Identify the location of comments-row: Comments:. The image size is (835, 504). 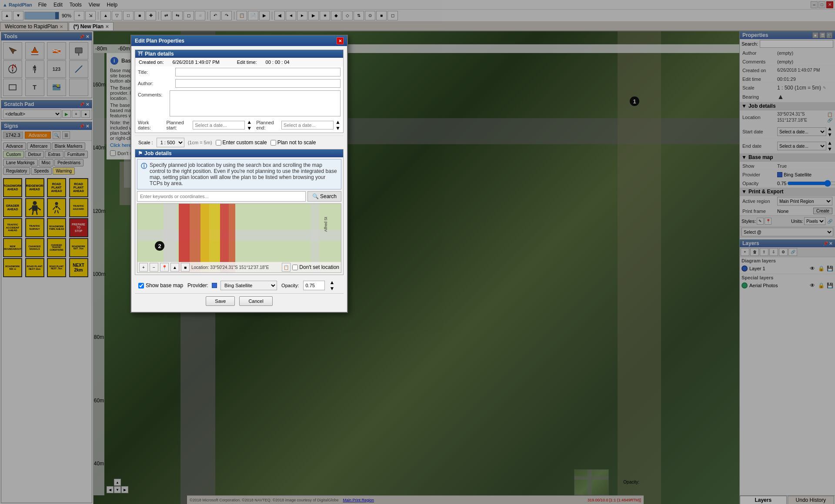
(239, 103).